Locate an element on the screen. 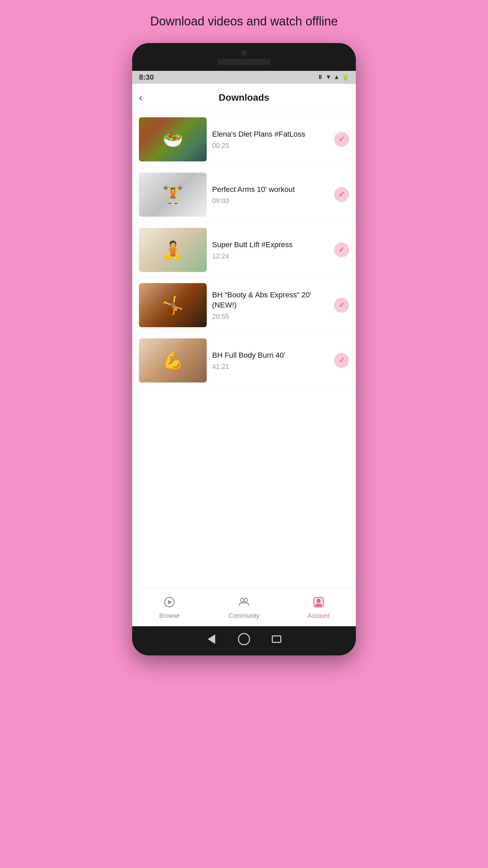 The height and width of the screenshot is (868, 488). nav-item-browse: Browse is located at coordinates (169, 607).